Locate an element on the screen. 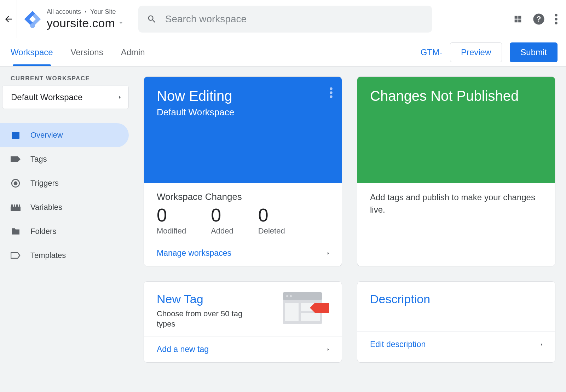 The height and width of the screenshot is (392, 566). manage-workspaces-link: Manage workspaces is located at coordinates (243, 253).